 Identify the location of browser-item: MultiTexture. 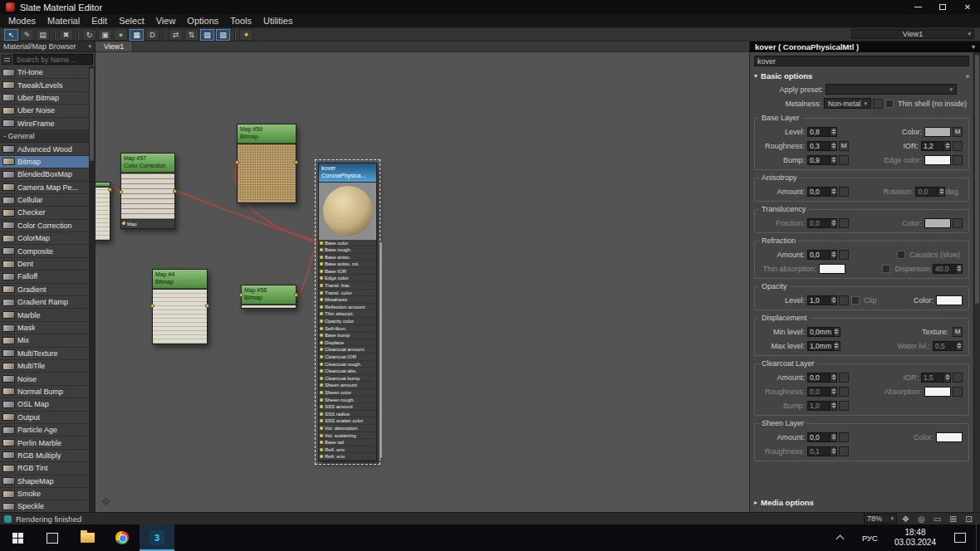
(45, 354).